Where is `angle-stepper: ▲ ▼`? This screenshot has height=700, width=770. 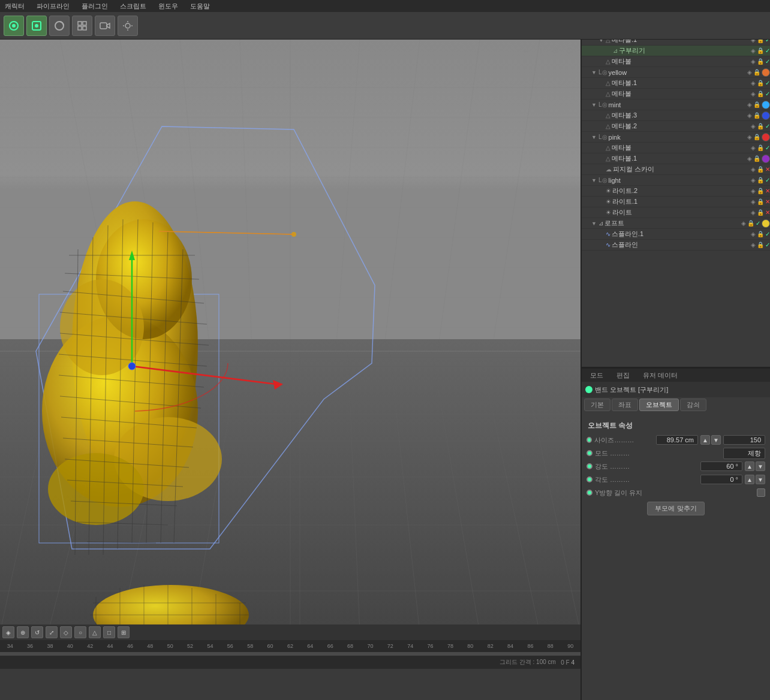
angle-stepper: ▲ ▼ is located at coordinates (755, 479).